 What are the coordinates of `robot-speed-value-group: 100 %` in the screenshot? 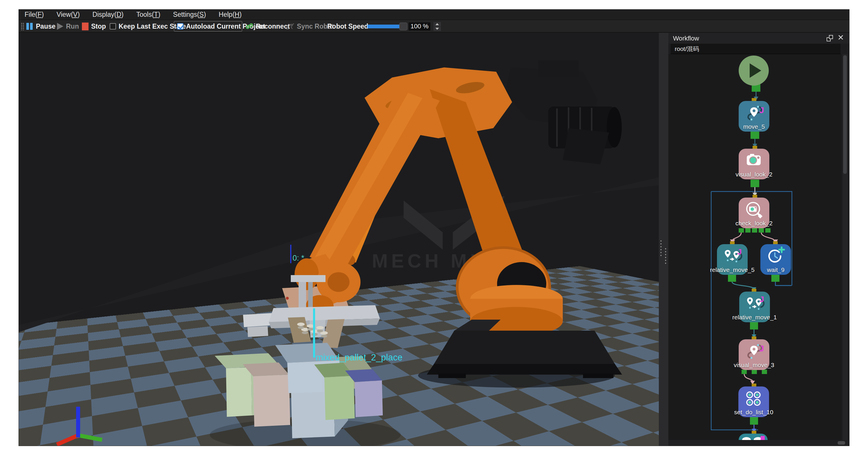 It's located at (425, 26).